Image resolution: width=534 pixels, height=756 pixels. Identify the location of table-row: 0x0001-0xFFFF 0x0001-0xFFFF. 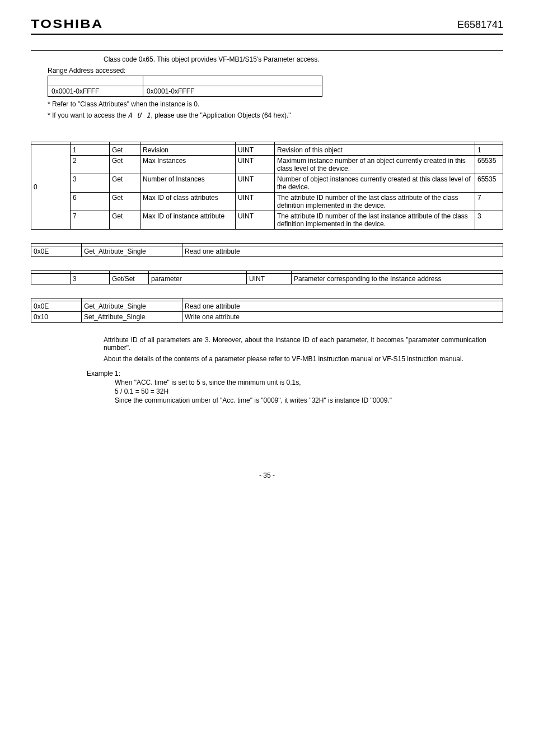
(185, 92).